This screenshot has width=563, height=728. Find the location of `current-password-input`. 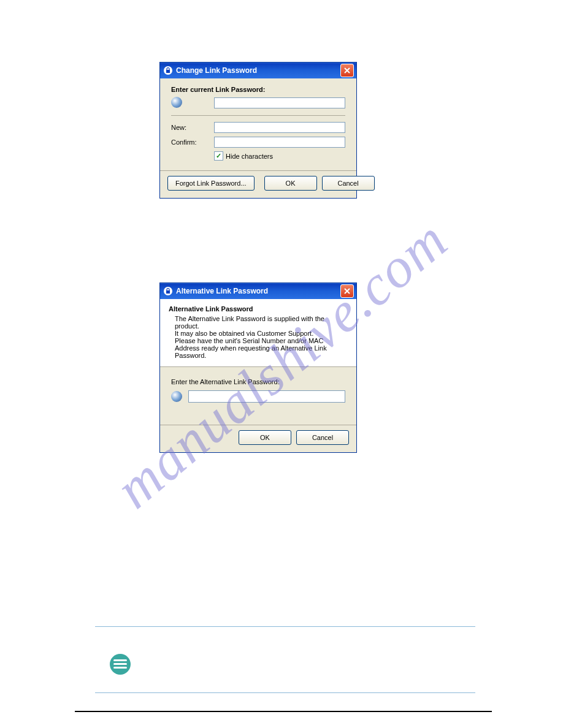

current-password-input is located at coordinates (280, 103).